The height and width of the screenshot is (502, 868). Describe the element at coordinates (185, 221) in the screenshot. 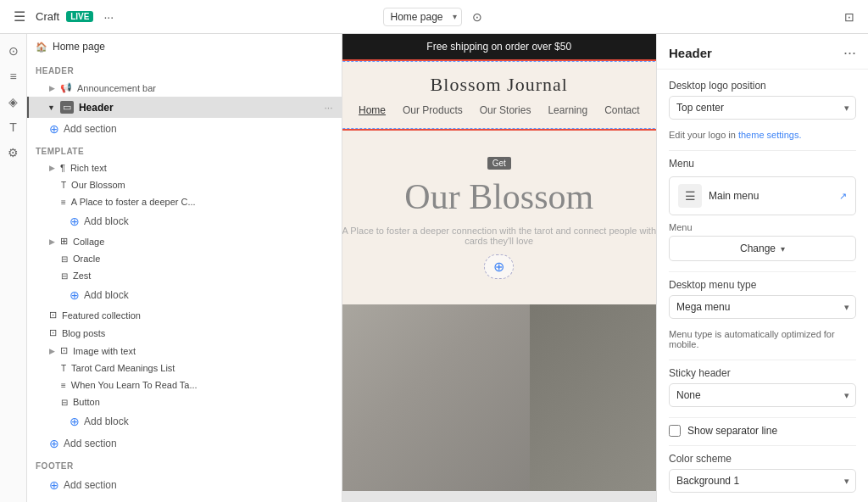

I see `add-block-btn-1: ⊕ Add block` at that location.